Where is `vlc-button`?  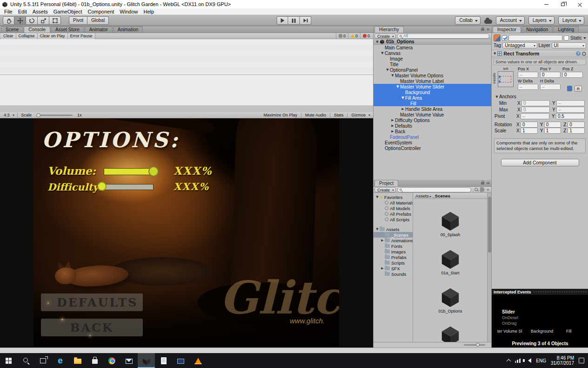
vlc-button is located at coordinates (198, 361).